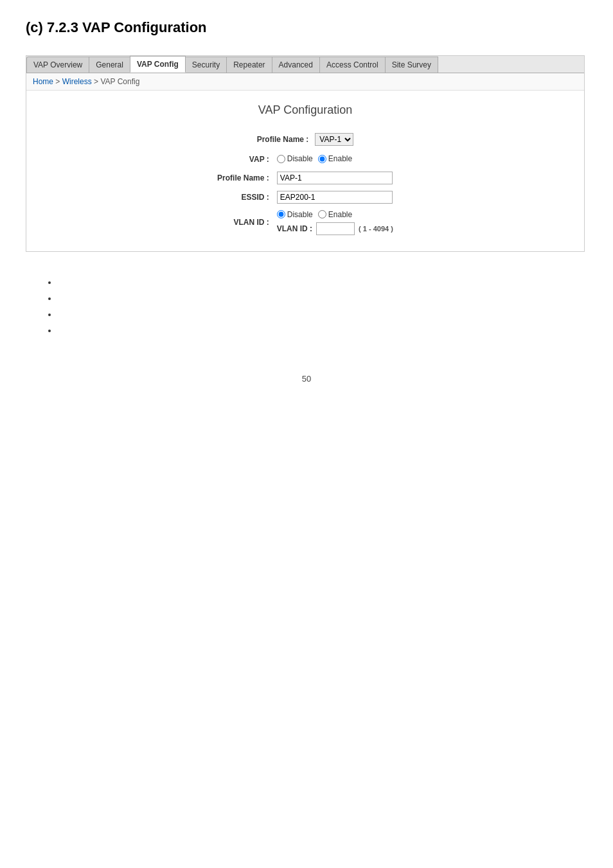 This screenshot has width=613, height=868. Describe the element at coordinates (305, 197) in the screenshot. I see `essid-row: ESSID :` at that location.